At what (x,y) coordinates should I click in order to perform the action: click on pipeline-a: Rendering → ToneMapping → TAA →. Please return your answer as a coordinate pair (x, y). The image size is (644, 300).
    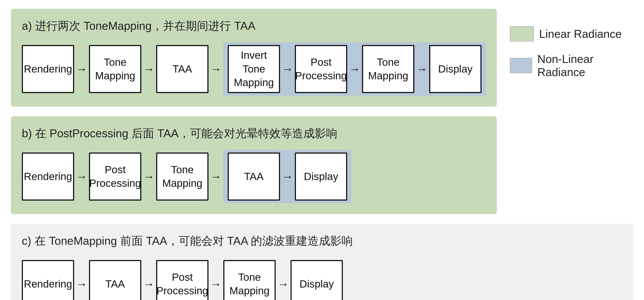
    Looking at the image, I should click on (254, 69).